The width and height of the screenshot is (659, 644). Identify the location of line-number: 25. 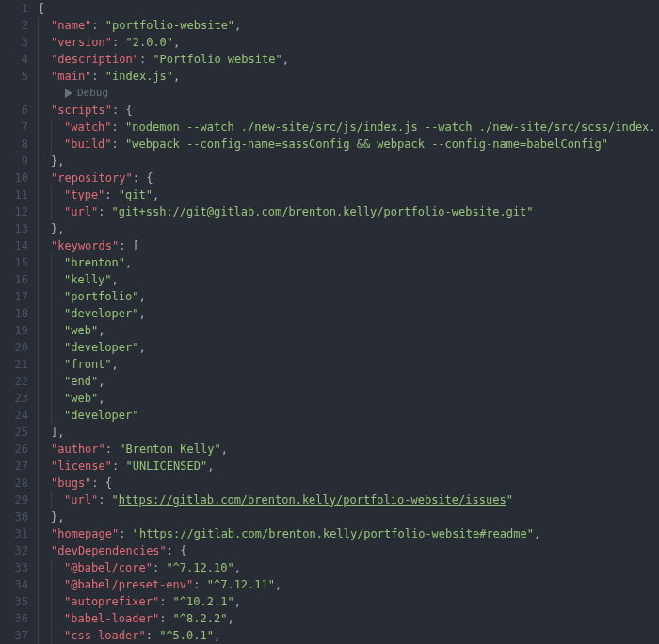
(14, 432).